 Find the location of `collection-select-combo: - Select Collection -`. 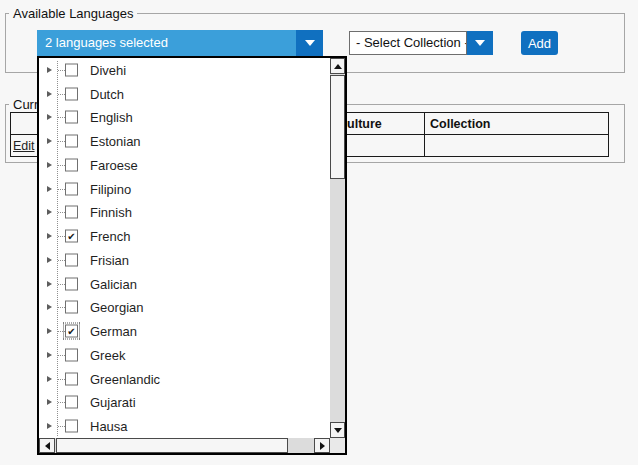

collection-select-combo: - Select Collection - is located at coordinates (421, 43).